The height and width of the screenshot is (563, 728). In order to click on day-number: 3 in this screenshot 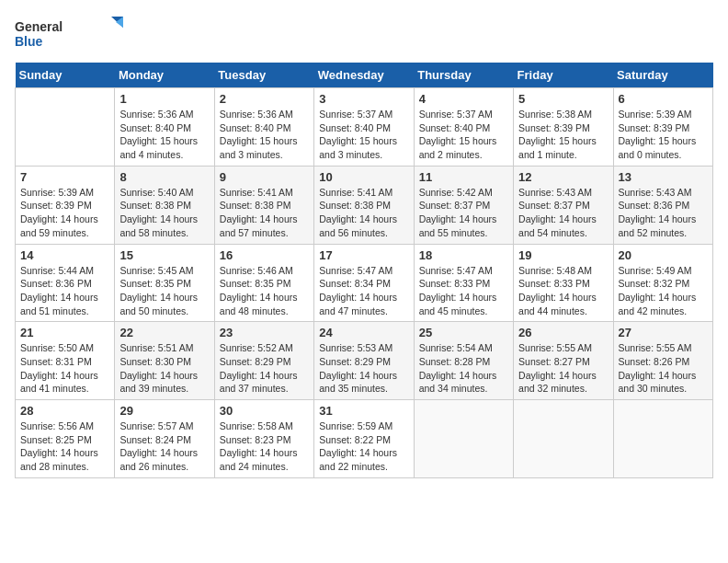, I will do `click(364, 99)`.